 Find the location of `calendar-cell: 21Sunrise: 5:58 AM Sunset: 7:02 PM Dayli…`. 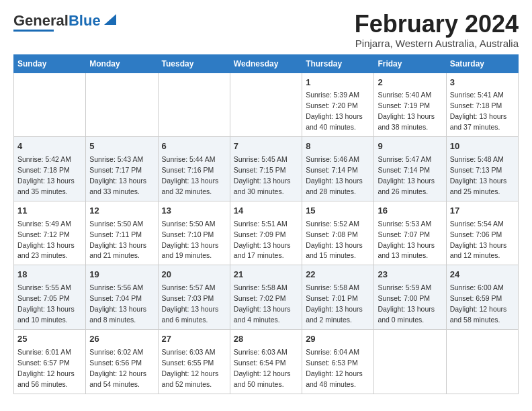

calendar-cell: 21Sunrise: 5:58 AM Sunset: 7:02 PM Dayli… is located at coordinates (266, 298).